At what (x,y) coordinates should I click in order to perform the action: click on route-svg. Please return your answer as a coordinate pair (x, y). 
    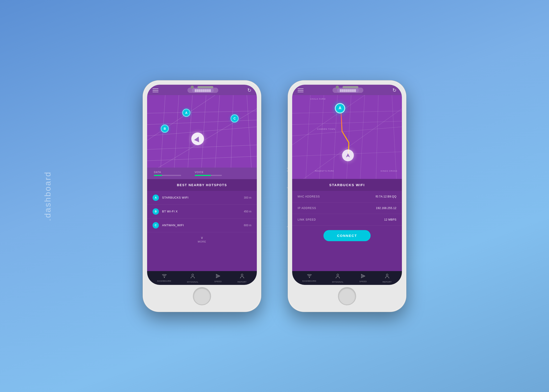
    Looking at the image, I should click on (347, 137).